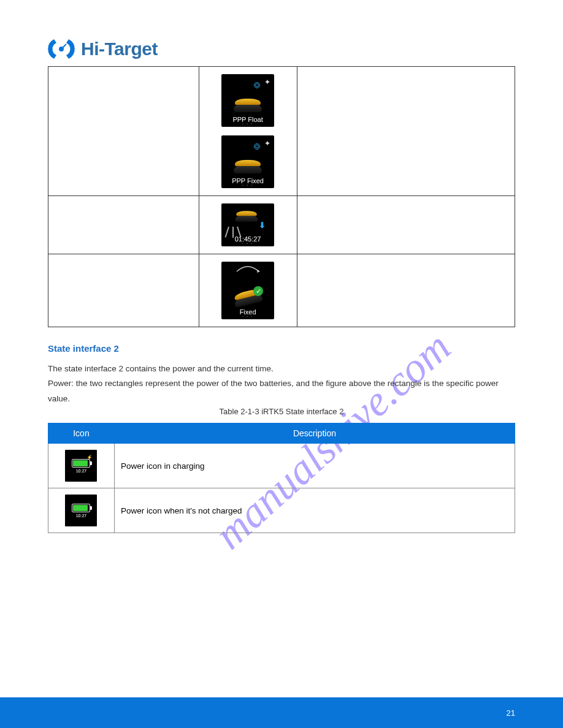 The height and width of the screenshot is (728, 563). I want to click on state-interface-2-table: Icon Description ⚡ 10:27 Power icon in c…, so click(282, 478).